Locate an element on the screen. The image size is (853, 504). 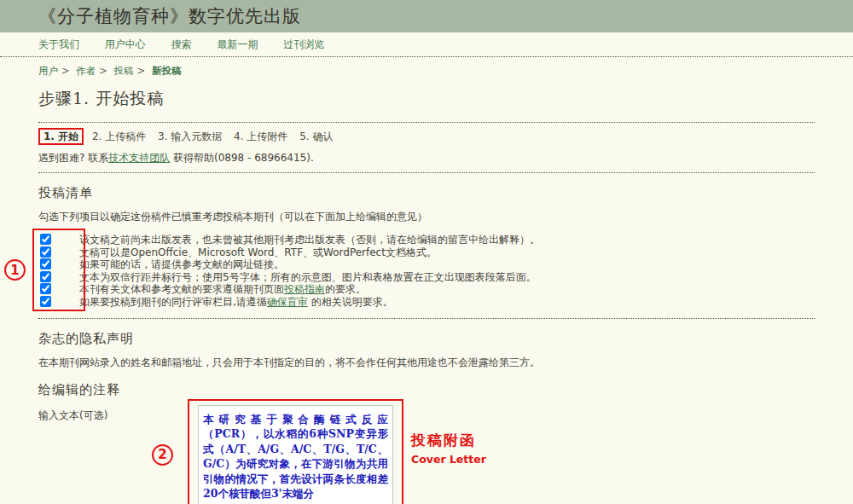
checklist-text: 本刊有关文体和参考文献的要求遵循期刊页面 is located at coordinates (182, 289).